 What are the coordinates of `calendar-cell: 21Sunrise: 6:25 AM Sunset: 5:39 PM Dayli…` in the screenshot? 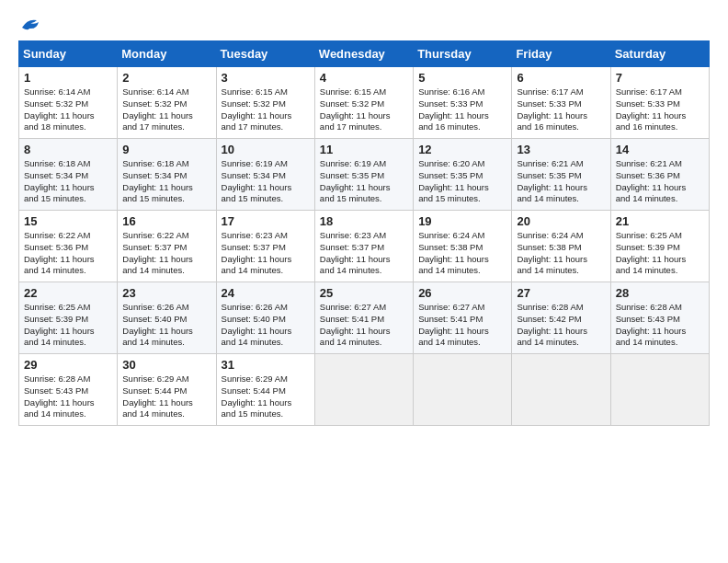 It's located at (660, 247).